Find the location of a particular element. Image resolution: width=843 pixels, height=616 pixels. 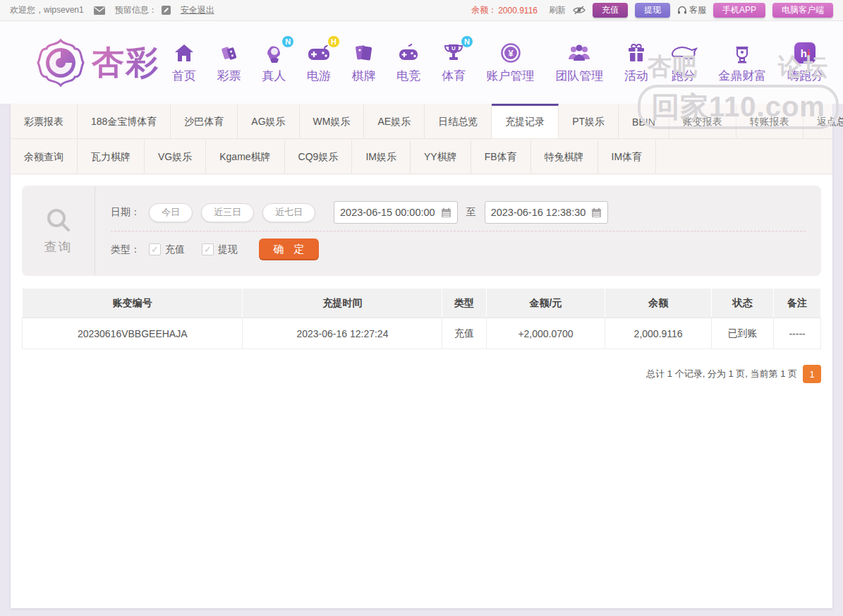

logo-text: 杏彩 is located at coordinates (126, 63).